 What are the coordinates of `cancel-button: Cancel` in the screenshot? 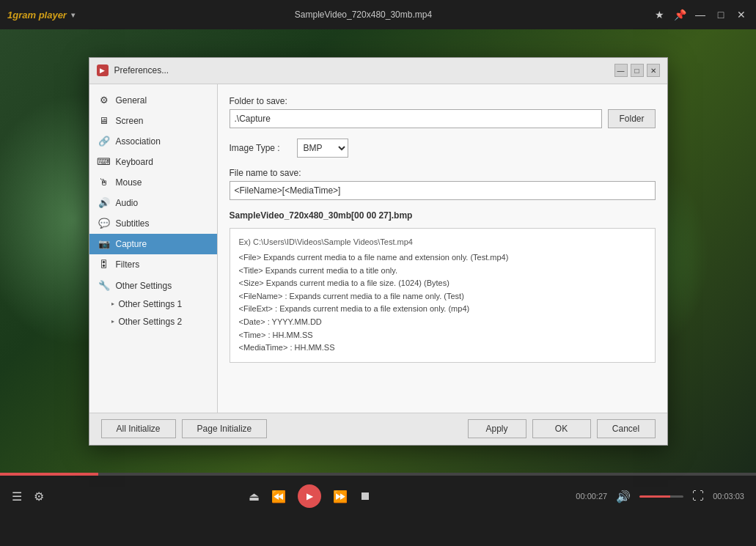 It's located at (626, 429).